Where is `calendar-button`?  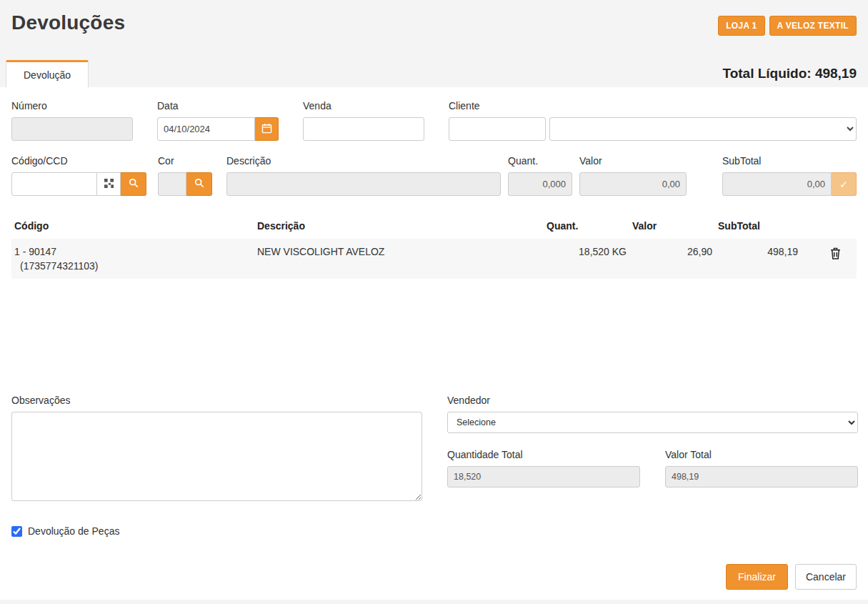
calendar-button is located at coordinates (267, 129).